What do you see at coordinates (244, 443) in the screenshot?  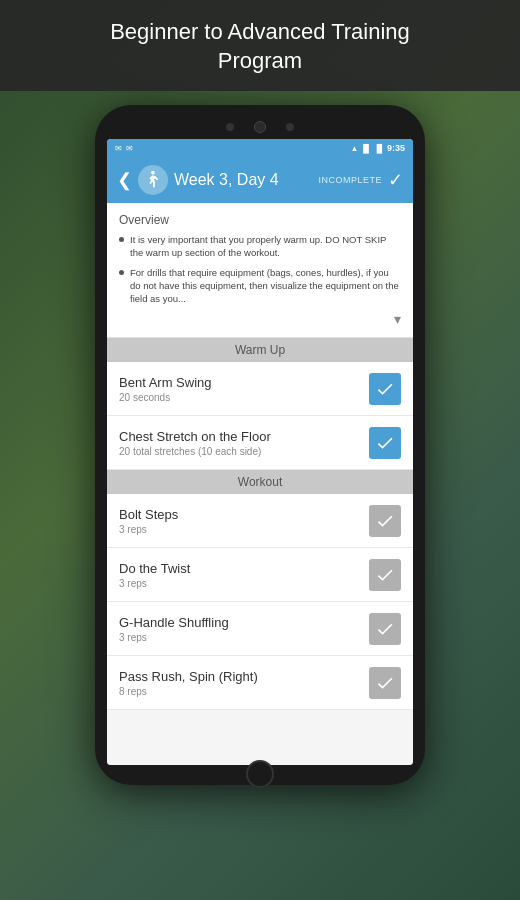 I see `exercise-info-chest-stretch: Chest Stretch on the Floor 20 total stre…` at bounding box center [244, 443].